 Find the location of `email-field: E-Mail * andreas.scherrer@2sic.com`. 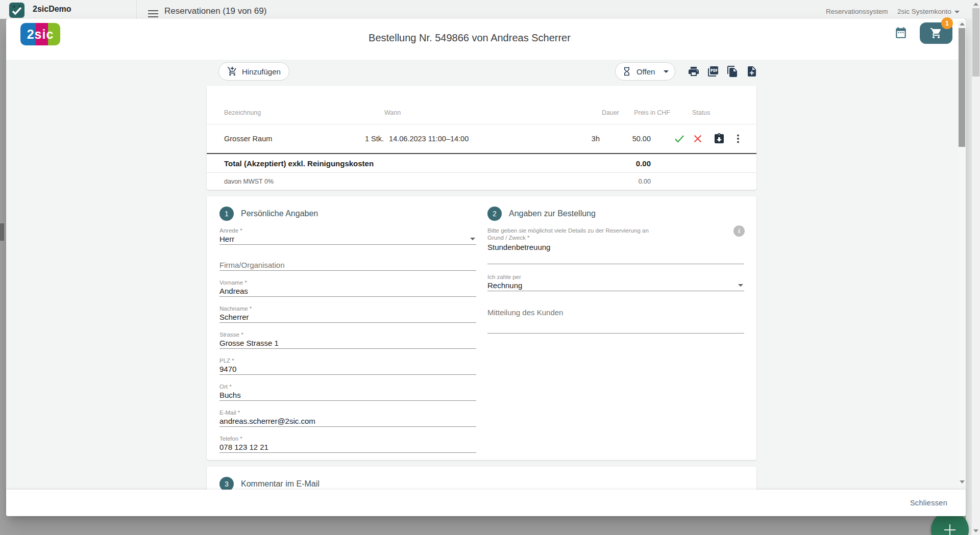

email-field: E-Mail * andreas.scherrer@2sic.com is located at coordinates (348, 418).